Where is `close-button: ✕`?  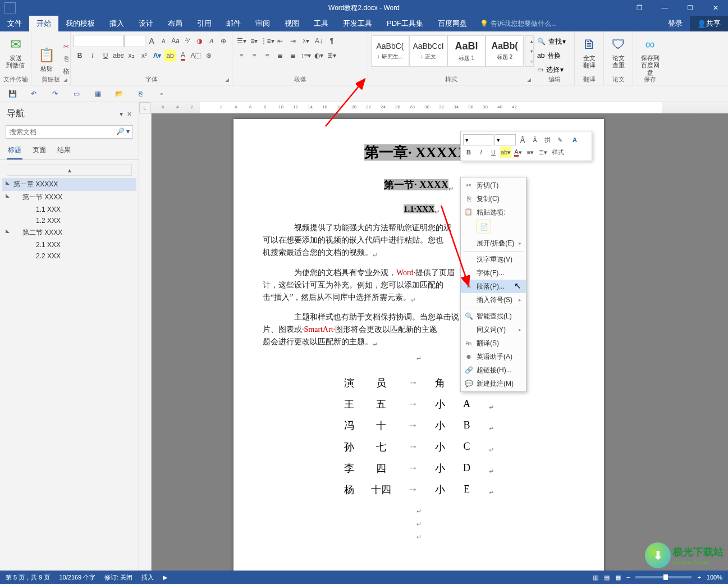
close-button: ✕ is located at coordinates (715, 8).